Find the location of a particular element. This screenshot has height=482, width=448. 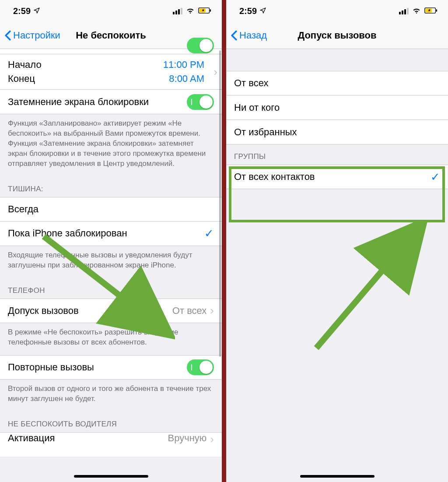

back-label: Настройки is located at coordinates (37, 35).